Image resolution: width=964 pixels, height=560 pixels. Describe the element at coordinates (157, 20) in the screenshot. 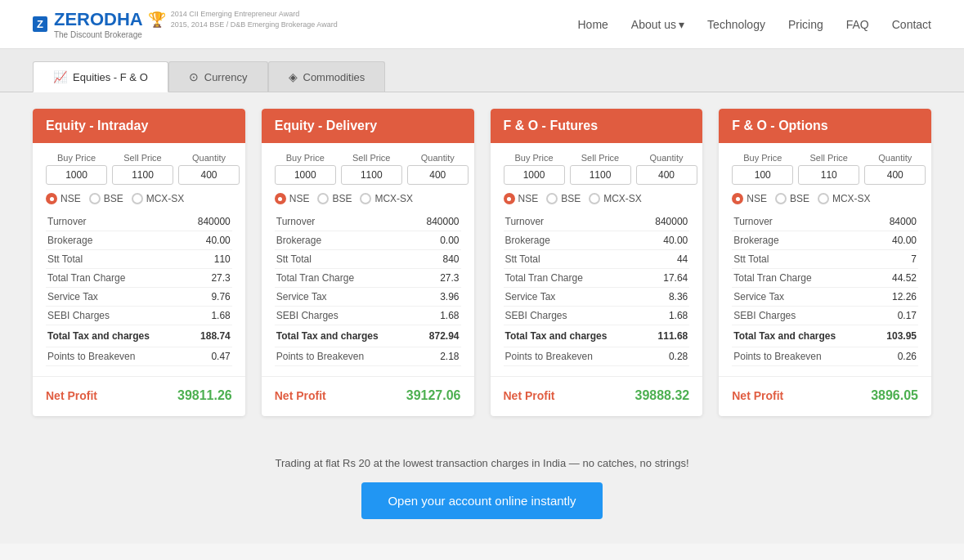

I see `trophy-icon: 🏆` at that location.